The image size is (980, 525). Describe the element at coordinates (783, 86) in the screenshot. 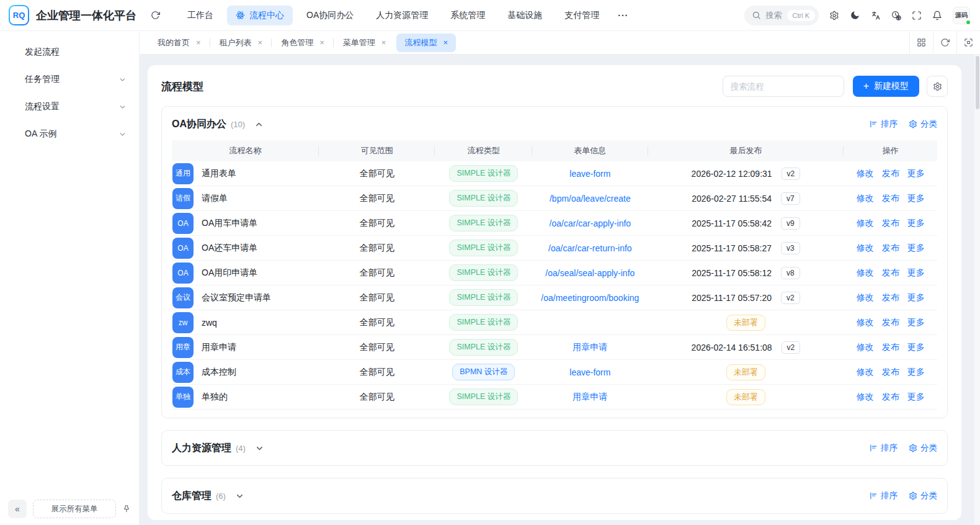

I see `process-search-input` at that location.